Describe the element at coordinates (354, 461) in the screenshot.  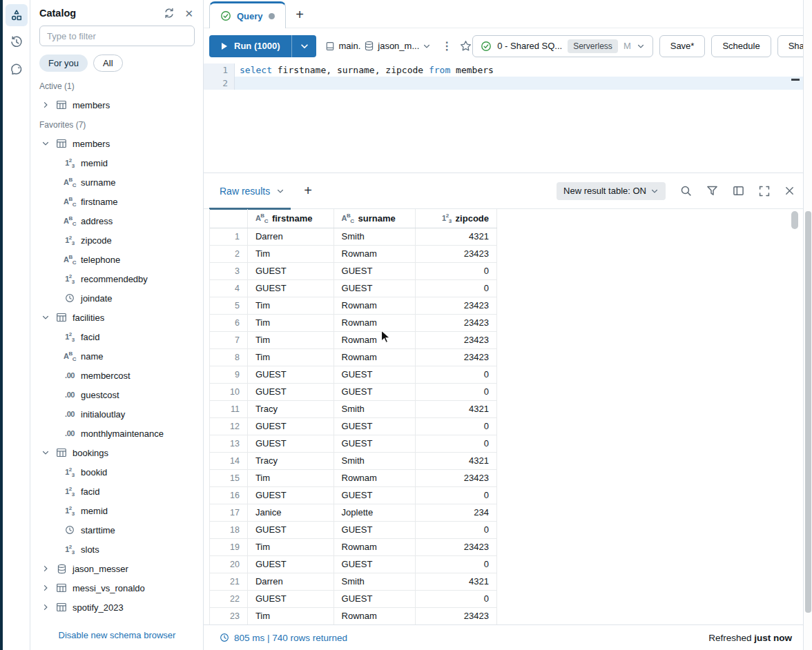
I see `table-row: 14TracySmith4321` at that location.